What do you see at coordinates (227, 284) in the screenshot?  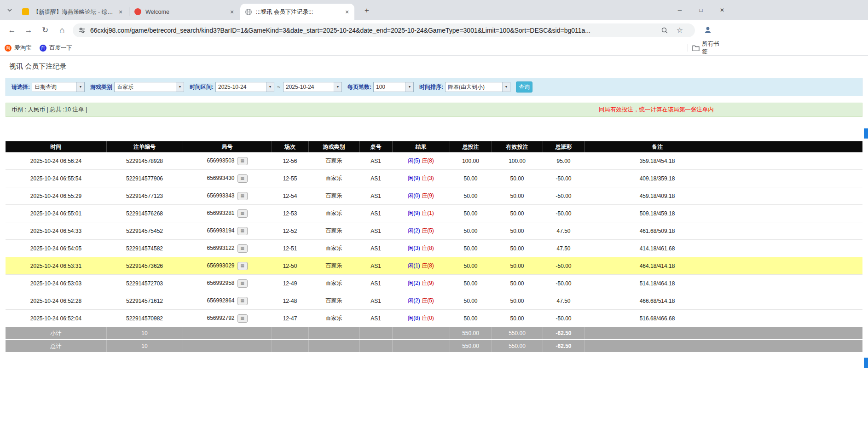 I see `cell-round-id: 656992958▦` at bounding box center [227, 284].